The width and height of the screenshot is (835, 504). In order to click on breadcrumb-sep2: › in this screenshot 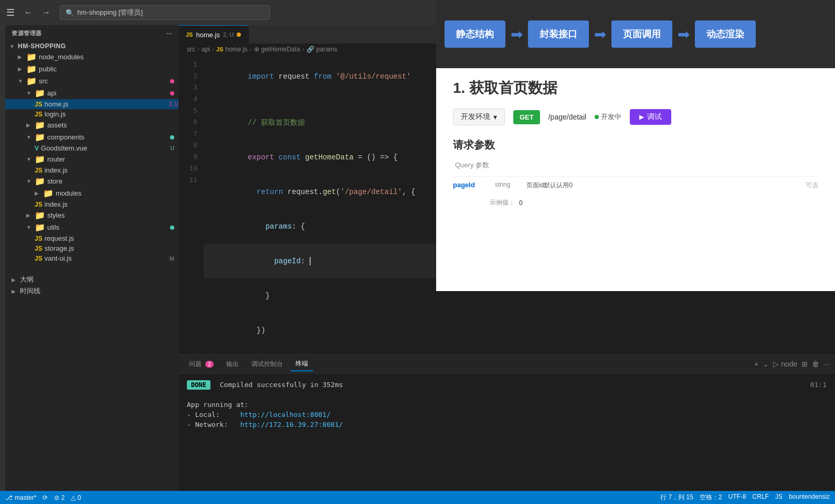, I will do `click(213, 49)`.